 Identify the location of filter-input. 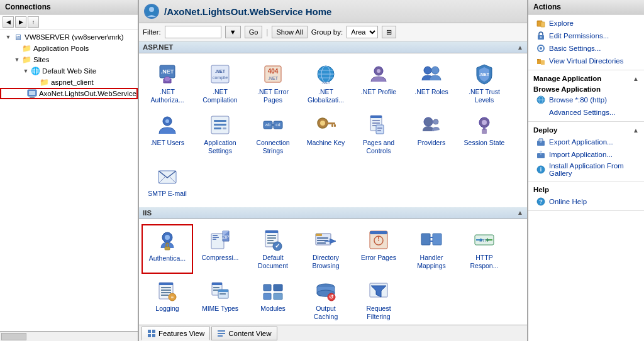
(193, 32).